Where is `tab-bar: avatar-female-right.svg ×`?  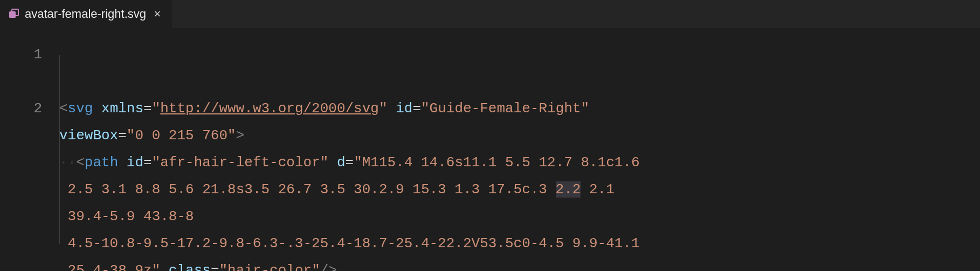 tab-bar: avatar-female-right.svg × is located at coordinates (490, 14).